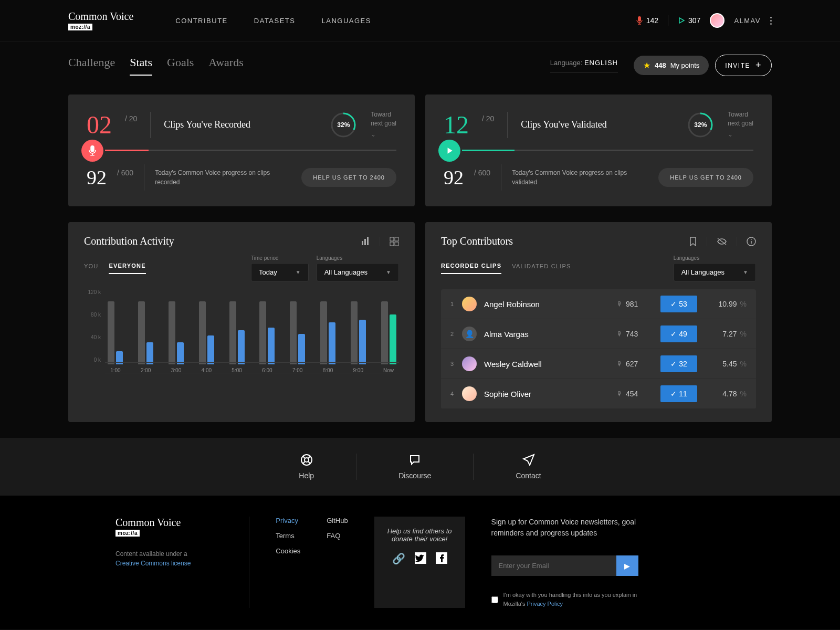 The width and height of the screenshot is (840, 630). Describe the element at coordinates (722, 242) in the screenshot. I see `eye-off-icon` at that location.